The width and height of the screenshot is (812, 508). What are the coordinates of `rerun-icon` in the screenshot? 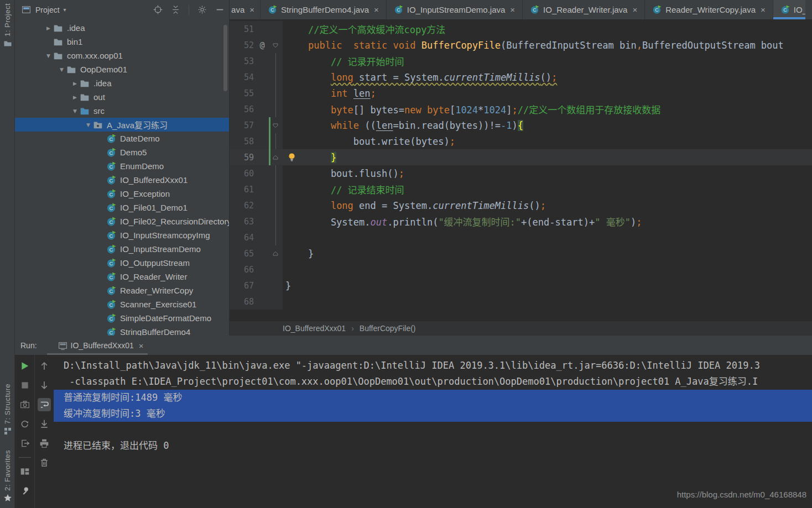 It's located at (25, 366).